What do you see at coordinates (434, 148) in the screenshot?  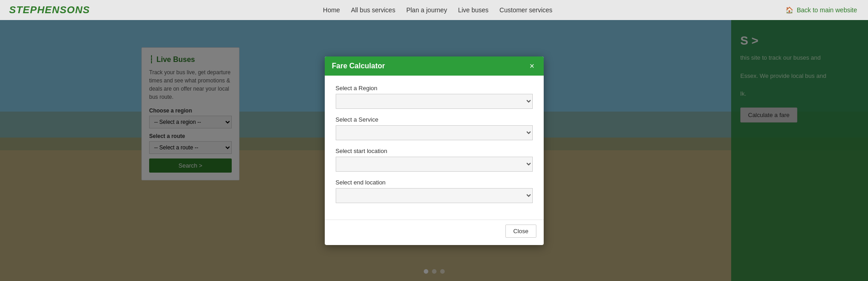 I see `modal-body: Select a Region Select a Service Select …` at bounding box center [434, 148].